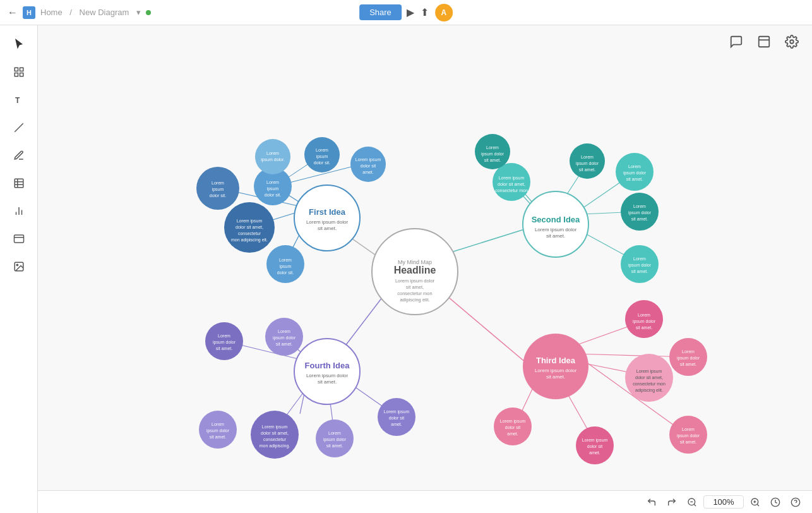 The image size is (812, 513). What do you see at coordinates (587, 161) in the screenshot?
I see `second-idea-sub3: Lorem ipsum dolor sit amet.` at bounding box center [587, 161].